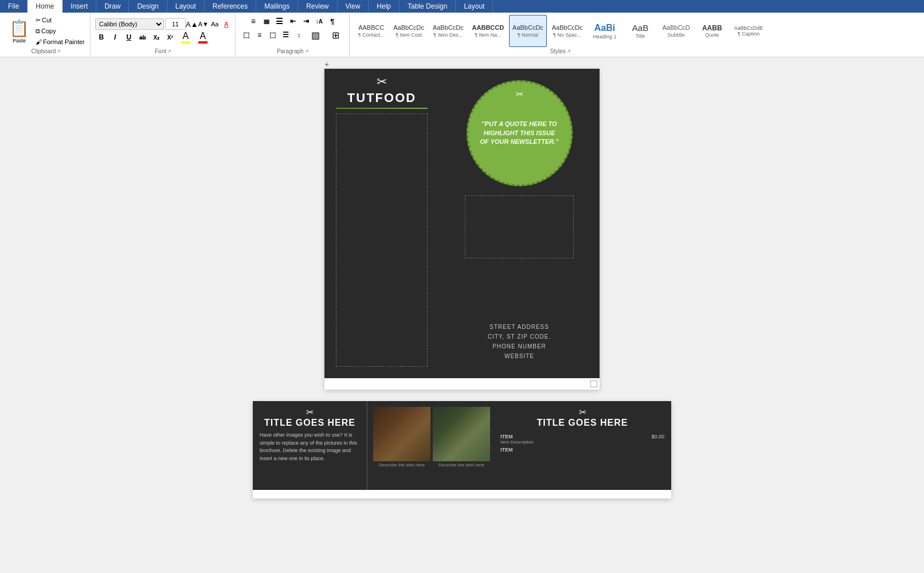  Describe the element at coordinates (186, 6) in the screenshot. I see `tab-layout: Layout` at that location.